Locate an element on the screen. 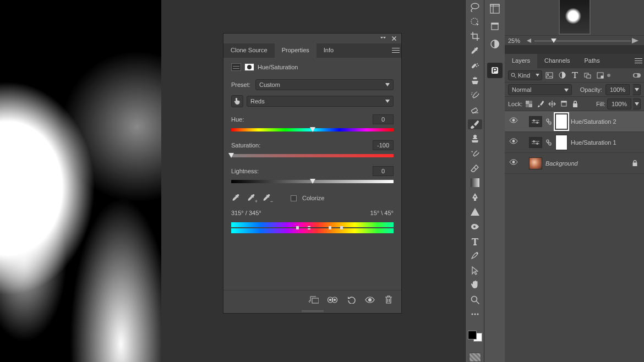 This screenshot has width=644, height=362. filter-type-icon is located at coordinates (575, 75).